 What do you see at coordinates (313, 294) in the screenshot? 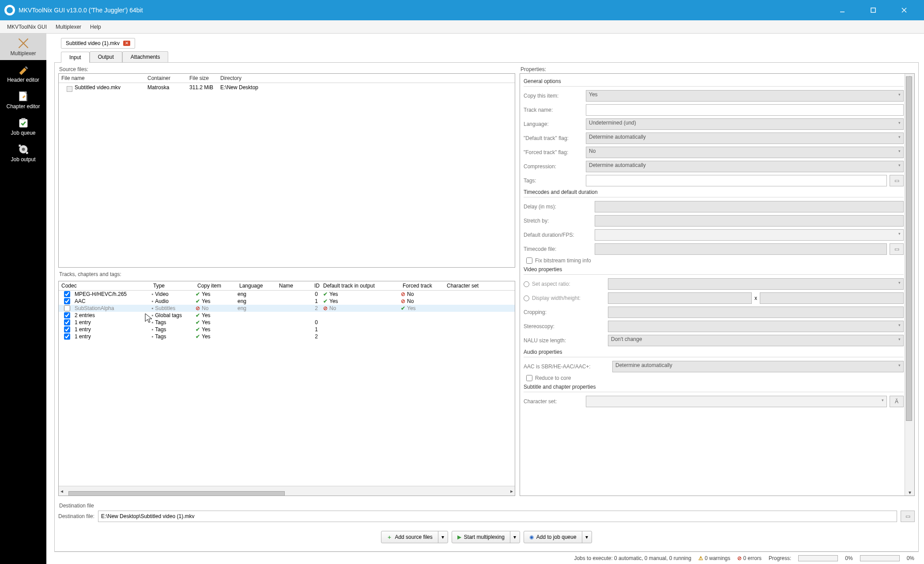
I see `track-id: 0` at bounding box center [313, 294].